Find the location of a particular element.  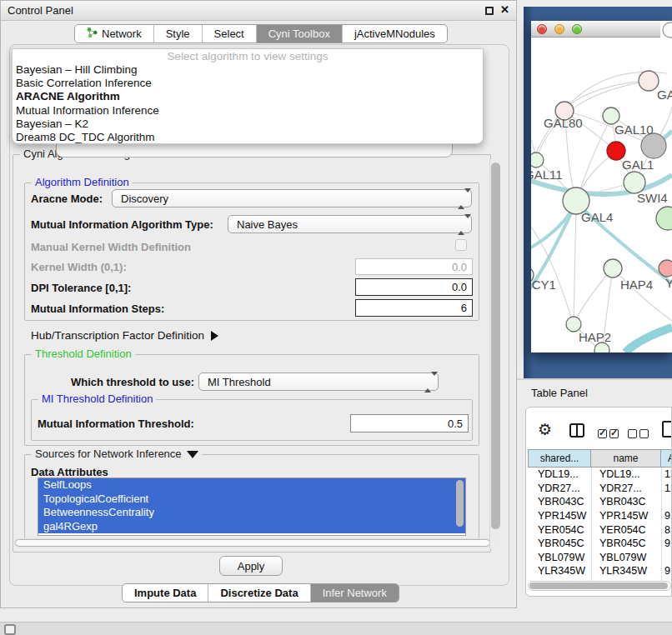

network-node-hap4 is located at coordinates (613, 268).